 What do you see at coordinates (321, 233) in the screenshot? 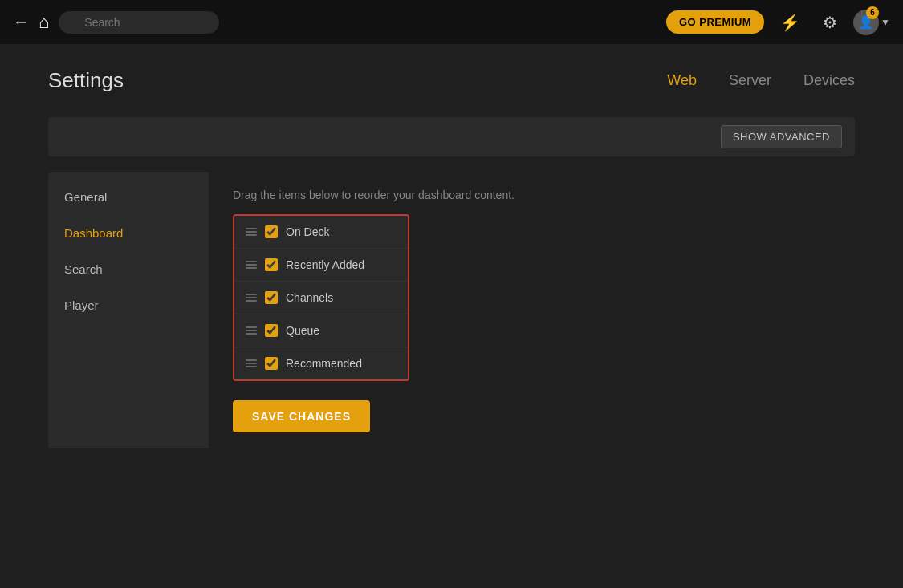
I see `list-item: On Deck` at bounding box center [321, 233].